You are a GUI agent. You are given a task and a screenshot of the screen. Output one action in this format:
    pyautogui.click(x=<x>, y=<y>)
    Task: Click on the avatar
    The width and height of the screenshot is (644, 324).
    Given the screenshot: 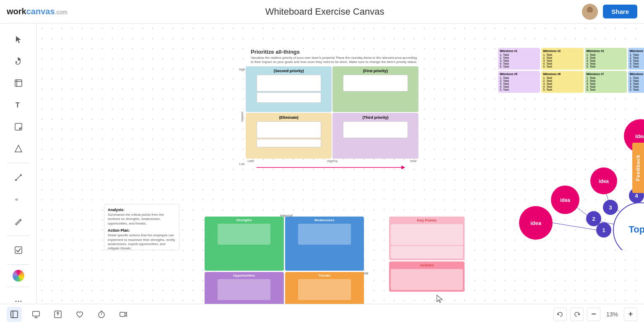 What is the action you would take?
    pyautogui.click(x=590, y=12)
    